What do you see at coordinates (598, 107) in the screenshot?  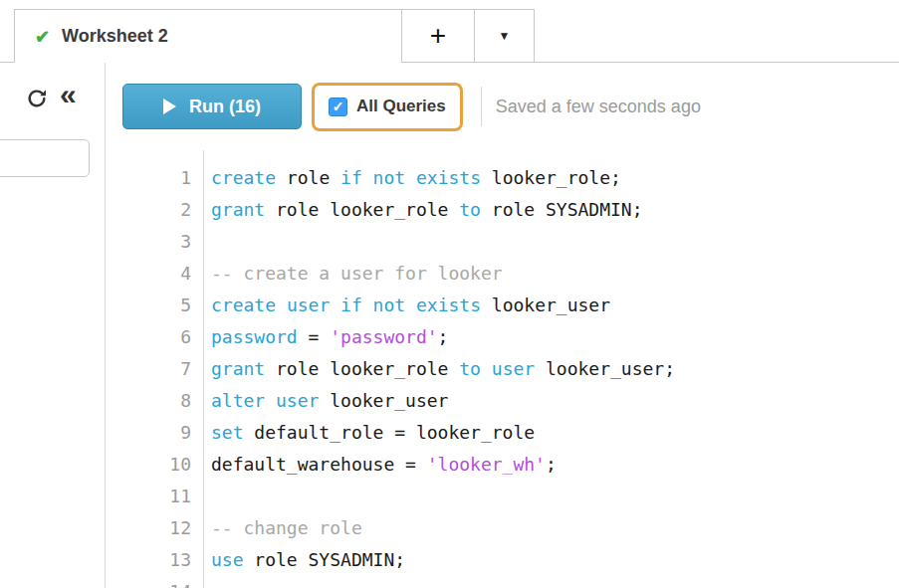 I see `saved-status: Saved a few seconds ago` at bounding box center [598, 107].